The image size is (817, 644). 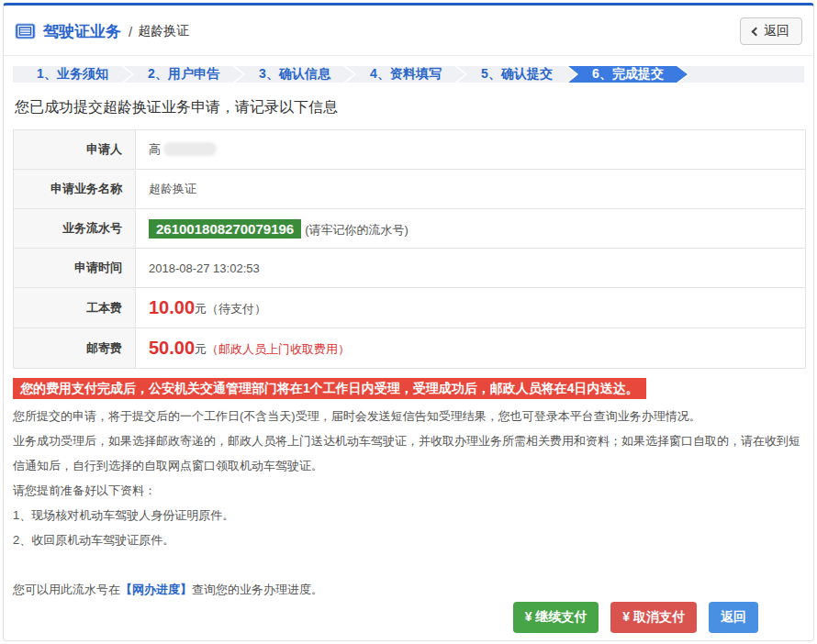 I want to click on step-5-confirm-submit: 5、确认提交, so click(x=517, y=74).